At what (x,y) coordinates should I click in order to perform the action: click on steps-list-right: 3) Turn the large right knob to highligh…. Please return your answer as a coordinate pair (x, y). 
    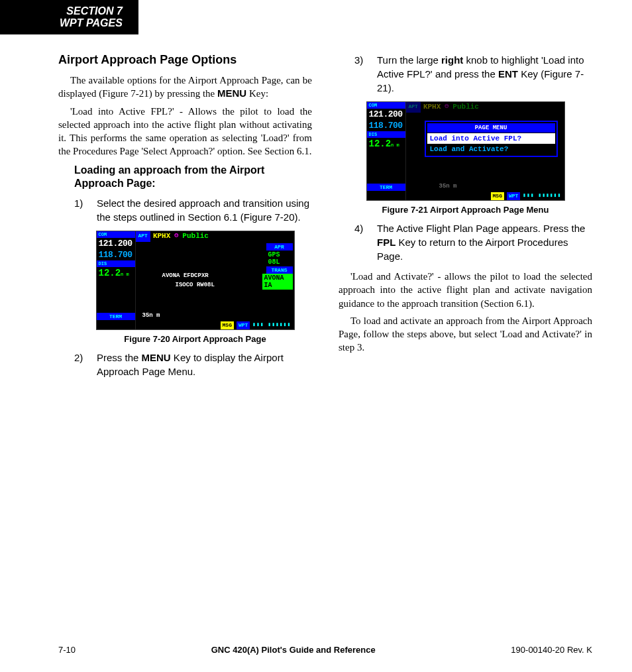
    Looking at the image, I should click on (473, 74).